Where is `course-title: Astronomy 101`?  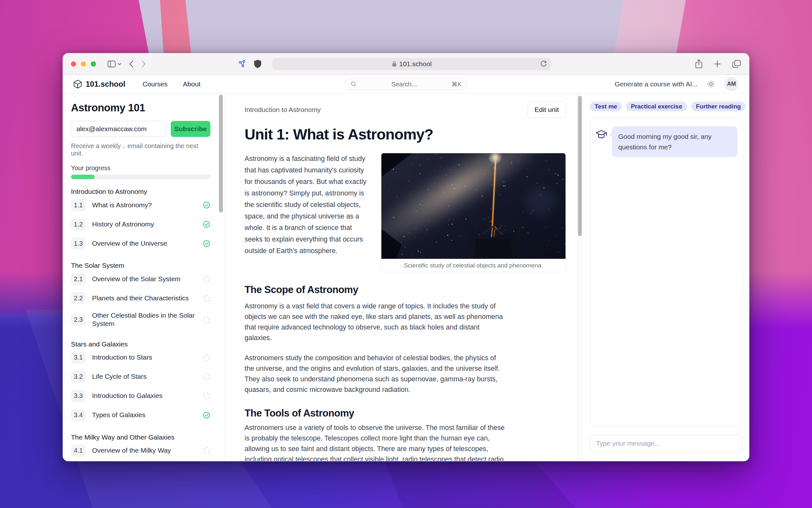
course-title: Astronomy 101 is located at coordinates (141, 108).